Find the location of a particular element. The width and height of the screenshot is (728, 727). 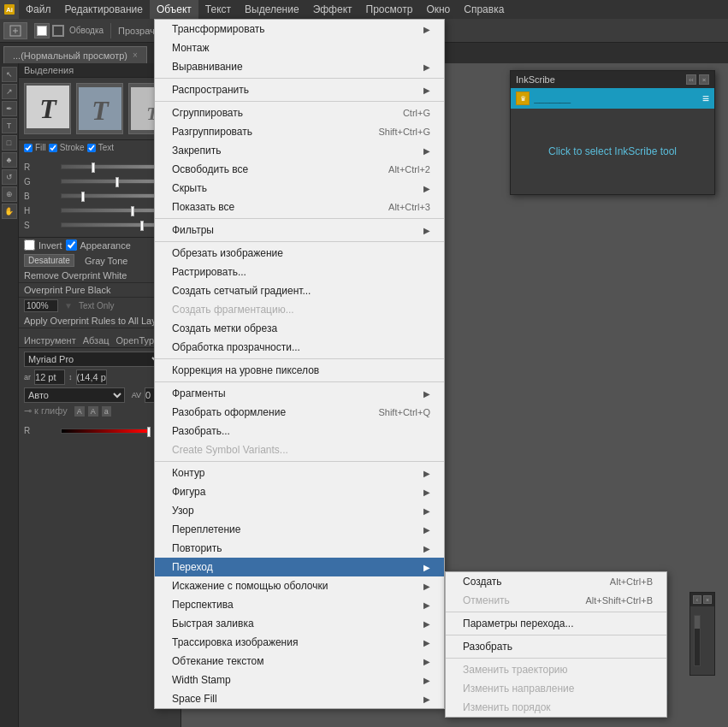

menu-envelope: Искажение с помощью оболочки ▶ is located at coordinates (299, 586).